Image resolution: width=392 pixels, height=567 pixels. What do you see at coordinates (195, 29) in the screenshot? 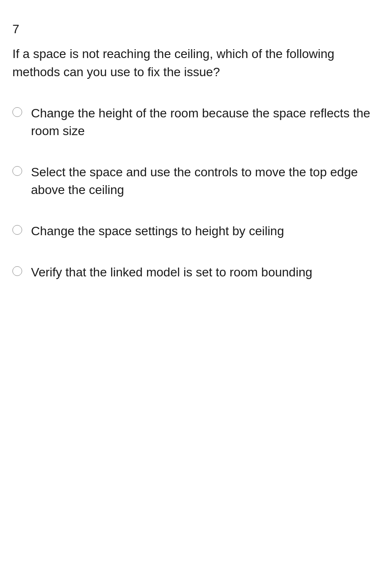
I see `question-number: 7` at bounding box center [195, 29].